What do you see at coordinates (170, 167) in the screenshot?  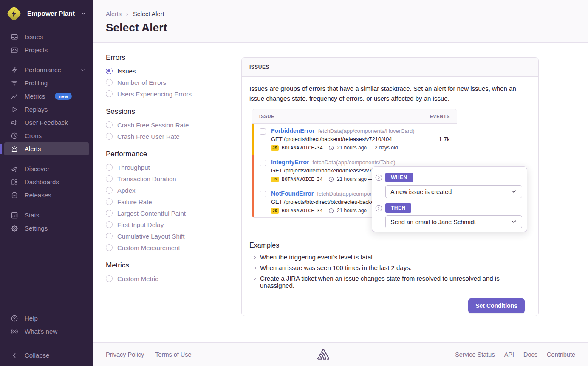 I see `alert-type-option-throughput: Throughput` at bounding box center [170, 167].